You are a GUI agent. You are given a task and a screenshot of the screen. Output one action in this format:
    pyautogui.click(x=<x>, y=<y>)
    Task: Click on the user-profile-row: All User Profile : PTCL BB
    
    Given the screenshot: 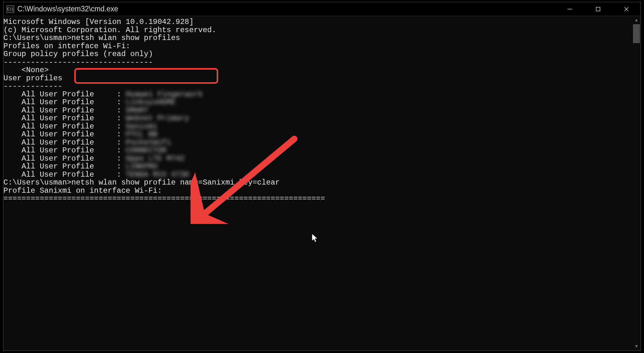 What is the action you would take?
    pyautogui.click(x=318, y=134)
    